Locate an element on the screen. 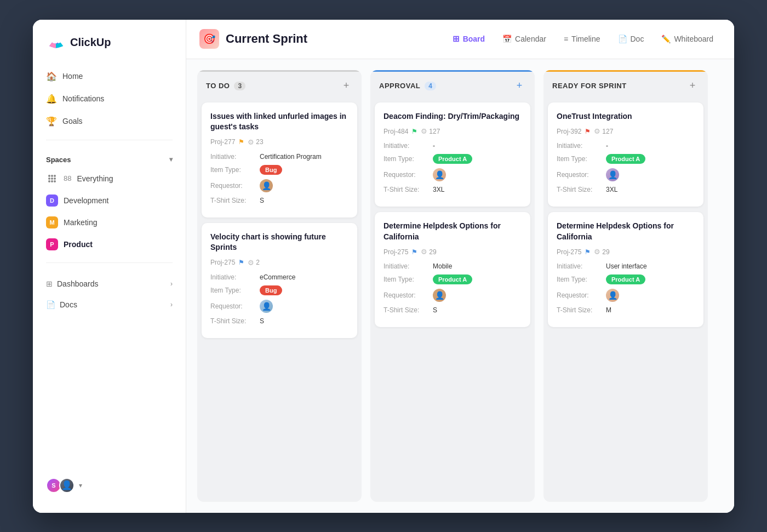 Image resolution: width=767 pixels, height=532 pixels. card-todo-1: Issues with linked unfurled images in gu… is located at coordinates (279, 160).